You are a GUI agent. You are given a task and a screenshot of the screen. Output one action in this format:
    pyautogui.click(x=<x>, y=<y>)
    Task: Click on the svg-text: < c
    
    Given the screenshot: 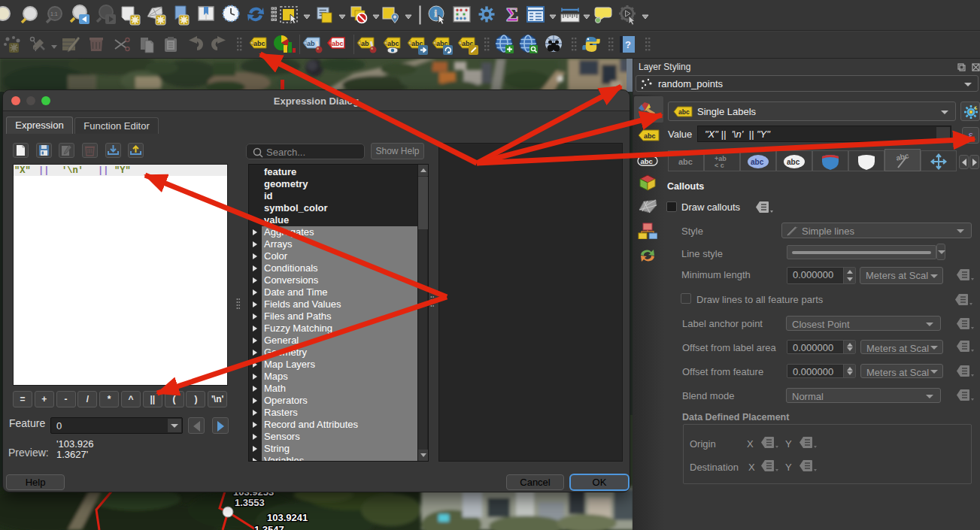 What is the action you would take?
    pyautogui.click(x=719, y=165)
    